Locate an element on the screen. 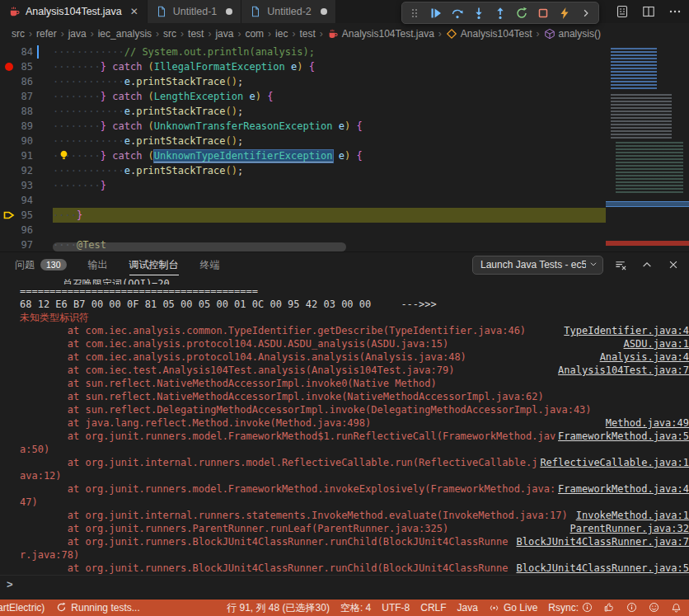 The image size is (689, 616). status-item-go-live: Go Live is located at coordinates (513, 608).